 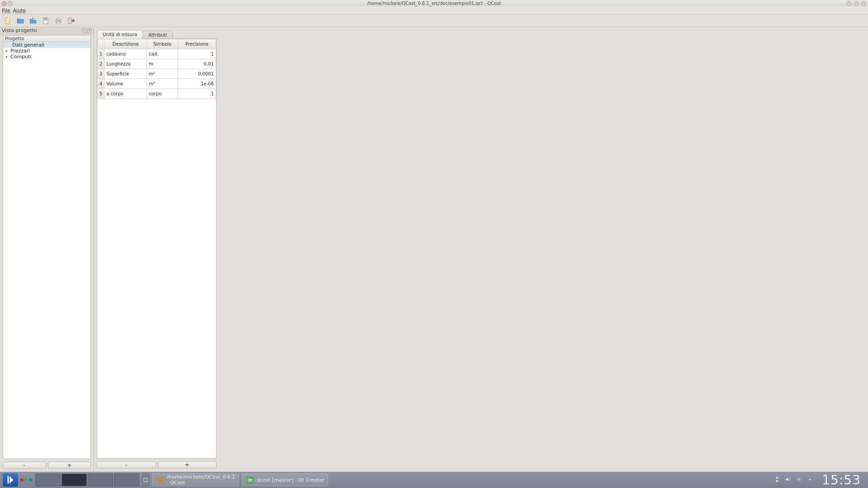 I want to click on window-title: /home/mickele/QCost_0.6.1_src/doc/esempi…, so click(x=434, y=4).